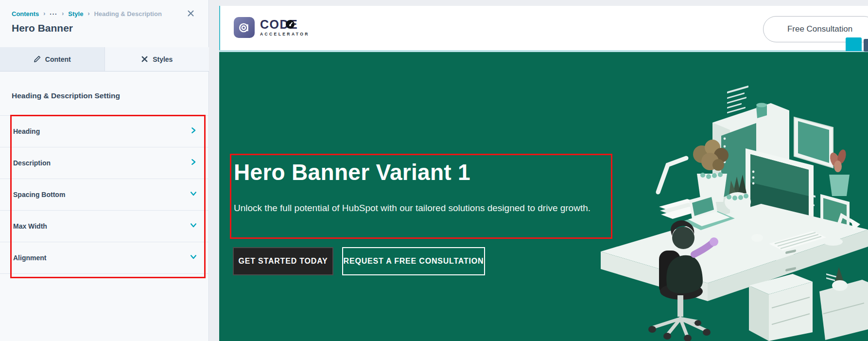  What do you see at coordinates (157, 59) in the screenshot?
I see `tab-styles: Styles` at bounding box center [157, 59].